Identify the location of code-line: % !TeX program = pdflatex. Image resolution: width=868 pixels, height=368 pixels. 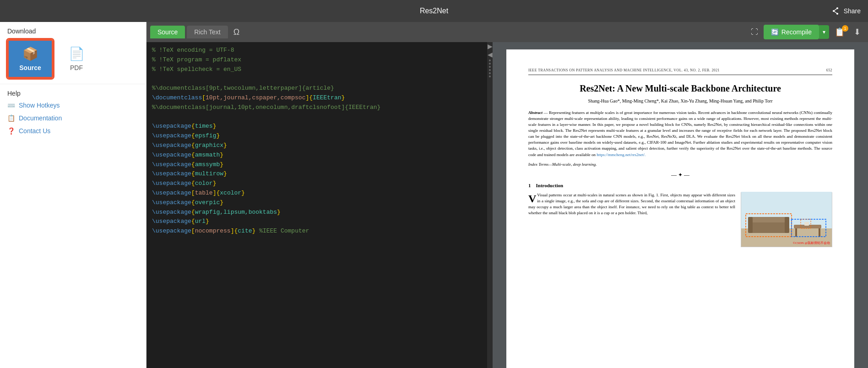
(317, 60).